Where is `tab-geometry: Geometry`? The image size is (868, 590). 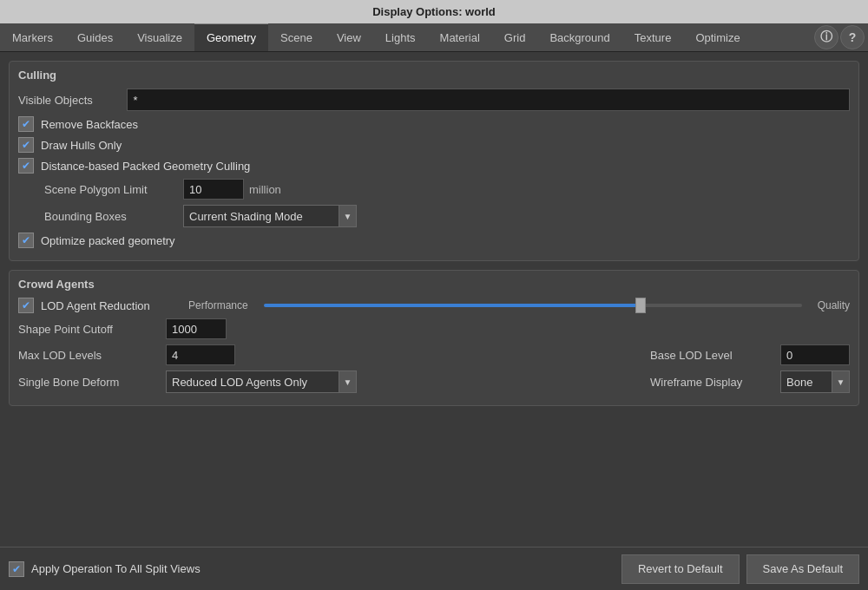 tab-geometry: Geometry is located at coordinates (231, 37).